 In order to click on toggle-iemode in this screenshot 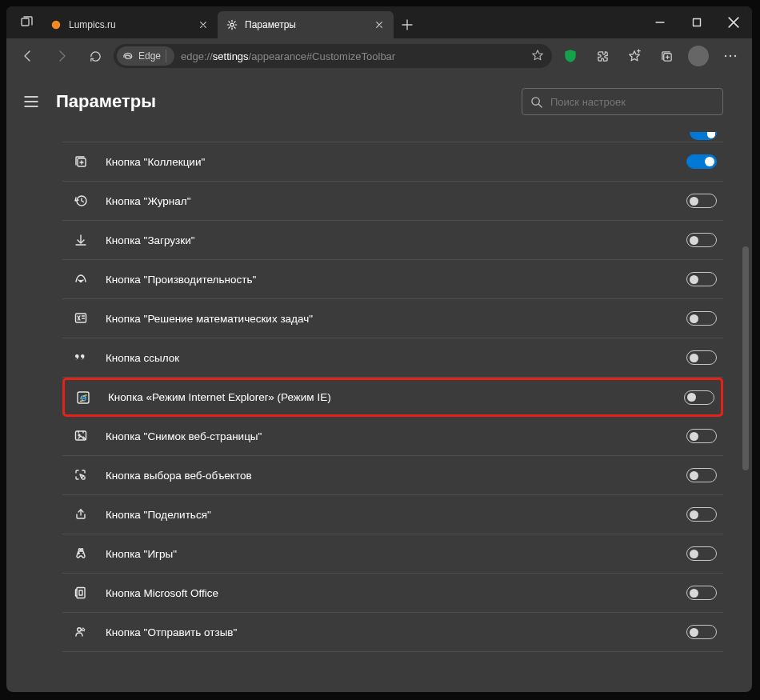, I will do `click(699, 398)`.